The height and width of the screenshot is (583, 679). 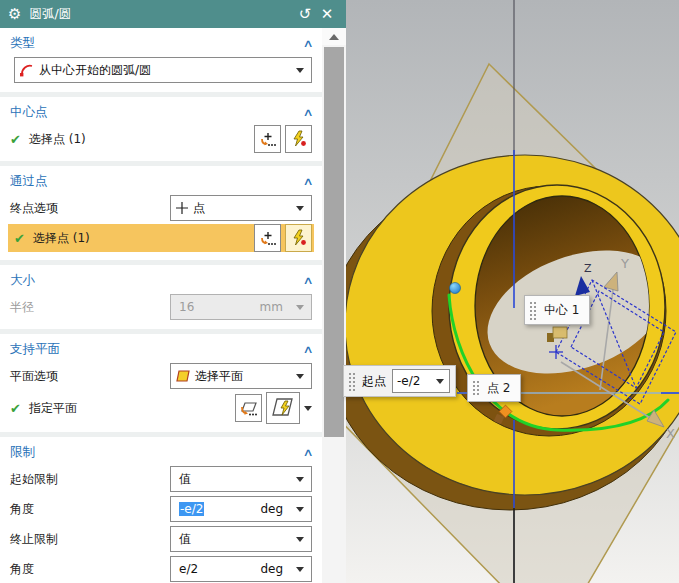 What do you see at coordinates (142, 238) in the screenshot?
I see `through-select-point-label: 选择点 (1)` at bounding box center [142, 238].